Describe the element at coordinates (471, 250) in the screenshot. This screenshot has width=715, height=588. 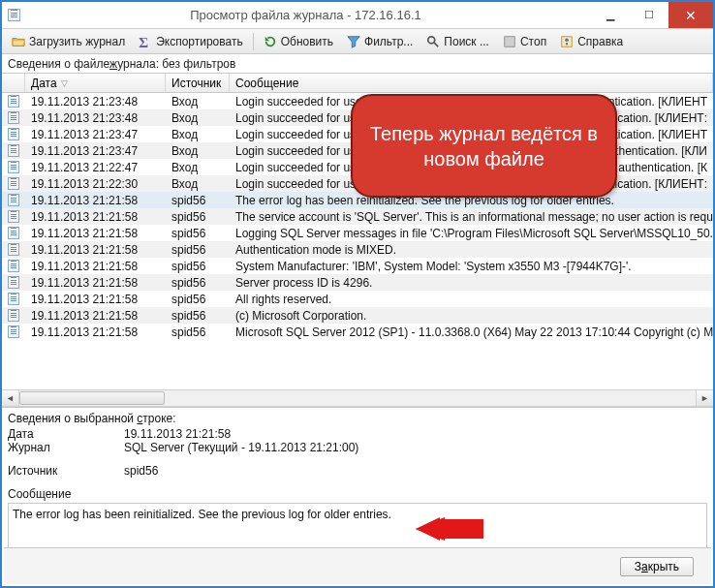
I see `row-message: Authentication mode is MIXED.` at that location.